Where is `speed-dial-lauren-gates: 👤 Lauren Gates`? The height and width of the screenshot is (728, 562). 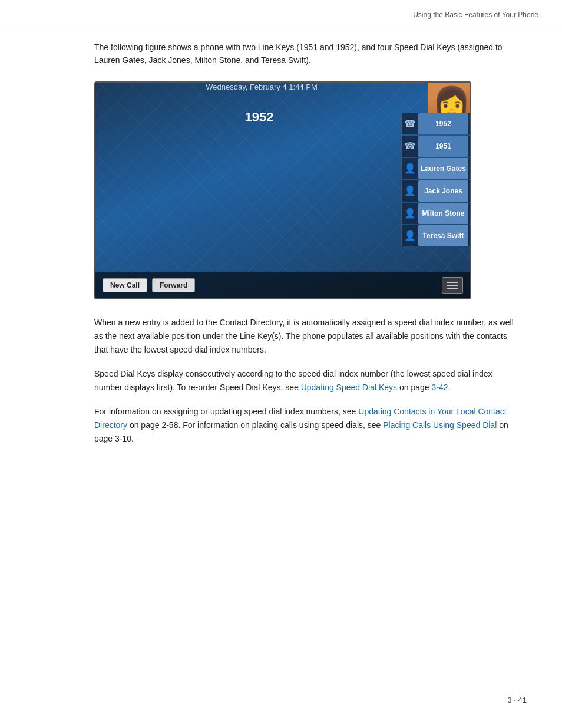
speed-dial-lauren-gates: 👤 Lauren Gates is located at coordinates (435, 169).